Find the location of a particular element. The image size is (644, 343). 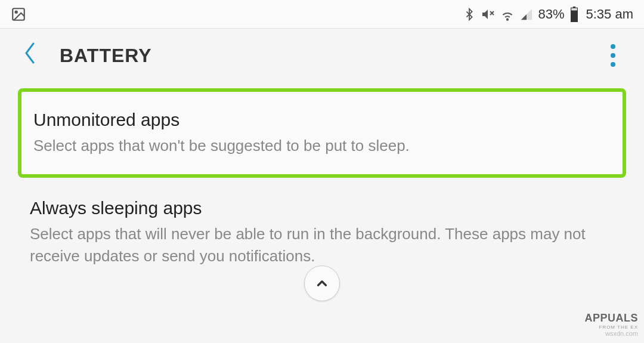

battery-percent-text: 83% is located at coordinates (551, 14).